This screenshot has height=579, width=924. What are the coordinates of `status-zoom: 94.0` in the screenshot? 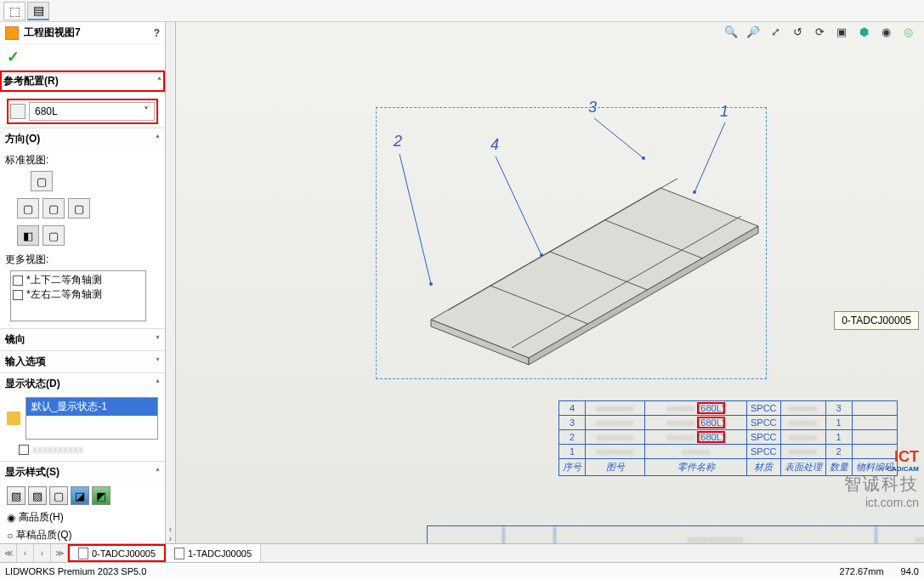 It's located at (910, 571).